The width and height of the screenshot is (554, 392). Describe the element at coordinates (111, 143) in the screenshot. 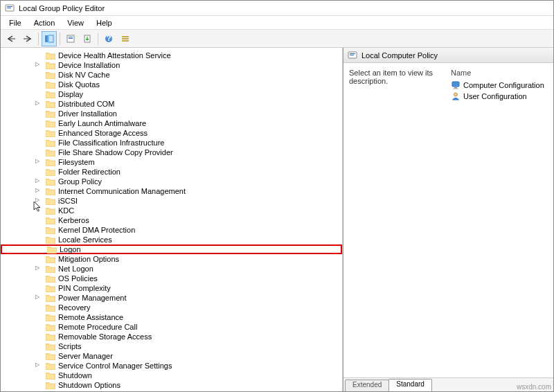

I see `tree-item-label: File Classification Infrastructure` at that location.